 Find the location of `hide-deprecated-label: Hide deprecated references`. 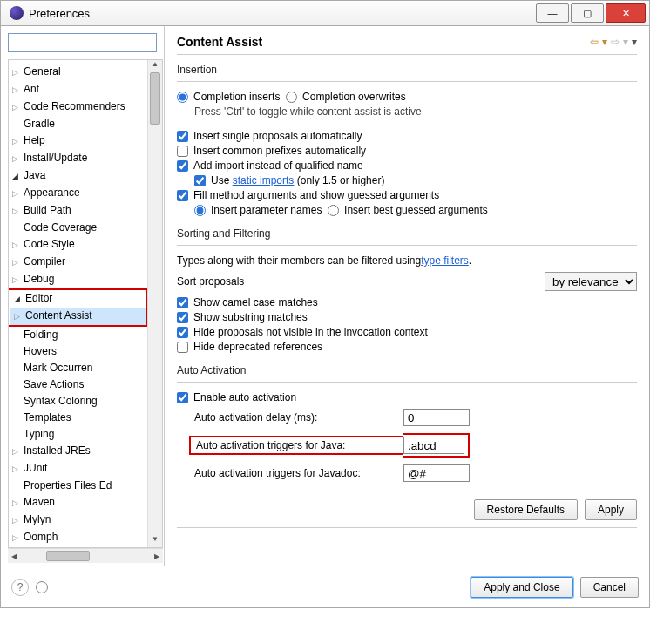

hide-deprecated-label: Hide deprecated references is located at coordinates (258, 347).